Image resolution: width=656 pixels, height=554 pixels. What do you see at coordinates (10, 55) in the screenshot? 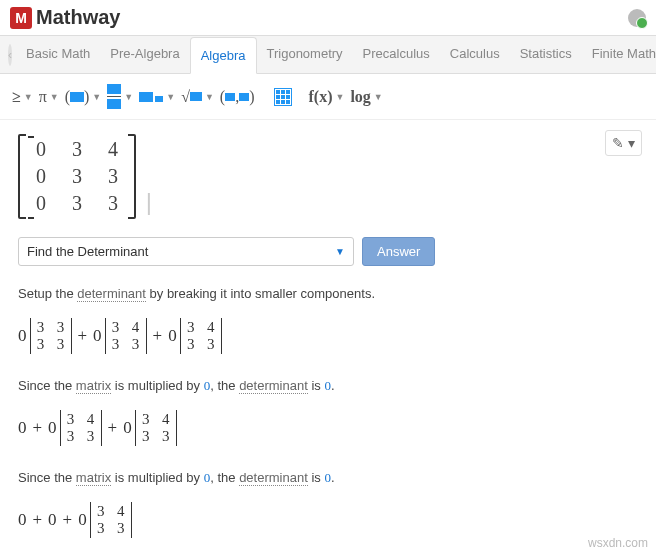
I see `tabs-prev-icon: ‹` at bounding box center [10, 55].